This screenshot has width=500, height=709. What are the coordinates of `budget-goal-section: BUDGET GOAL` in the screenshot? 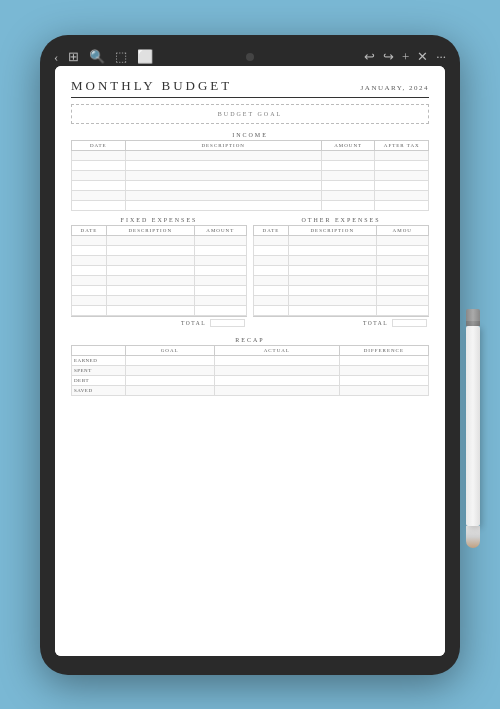 It's located at (250, 114).